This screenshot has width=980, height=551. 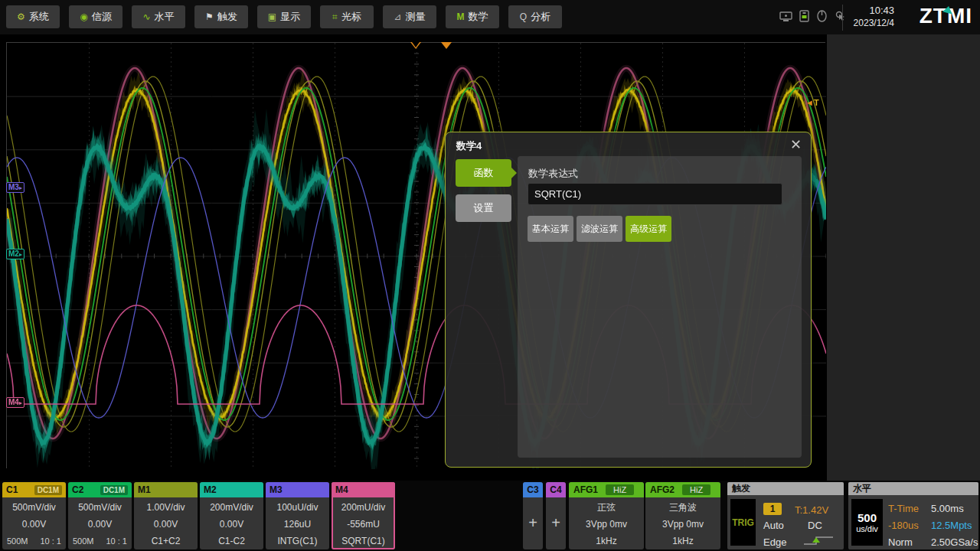 I want to click on channel-tile-m2: M2 200mV/div0.00VC1-C2, so click(x=231, y=516).